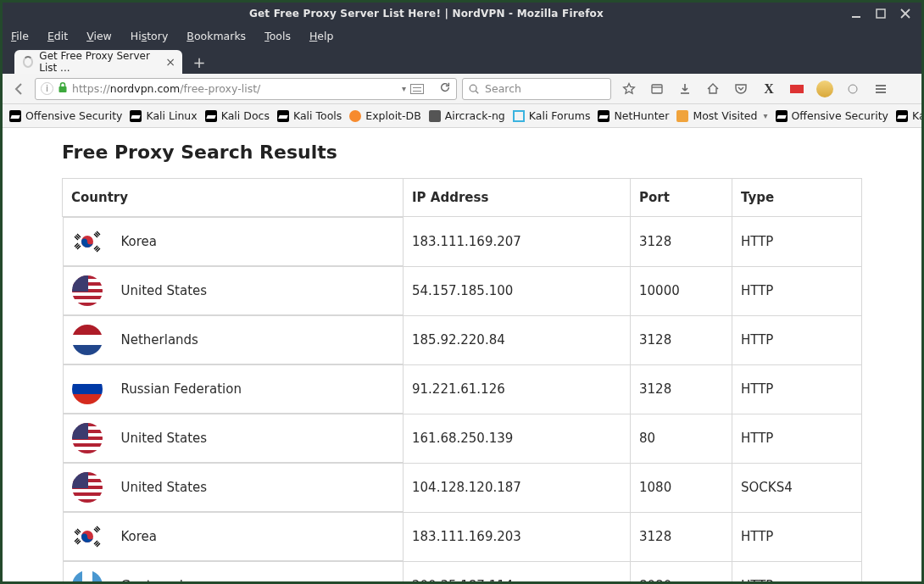 The image size is (924, 584). I want to click on menu-help: Help, so click(322, 36).